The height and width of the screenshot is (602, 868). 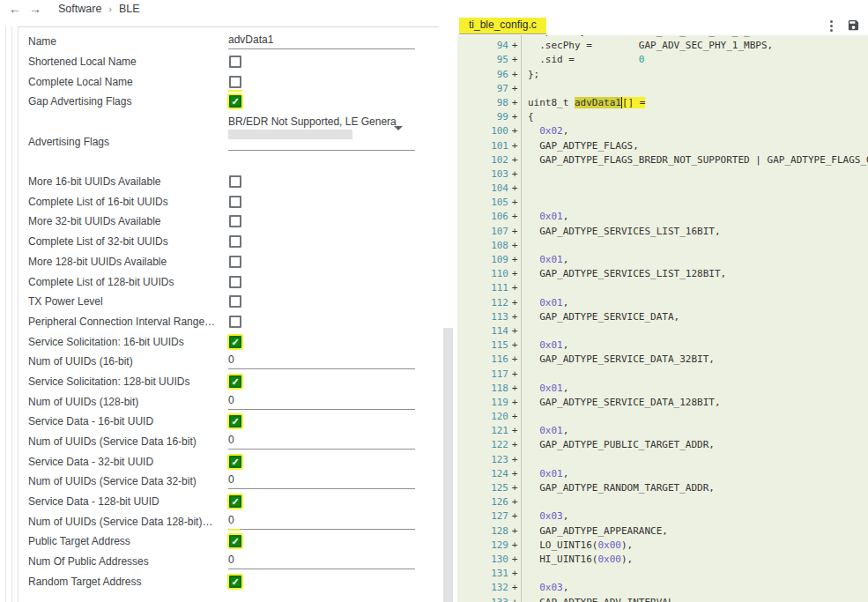 I want to click on line-number: 109, so click(x=483, y=260).